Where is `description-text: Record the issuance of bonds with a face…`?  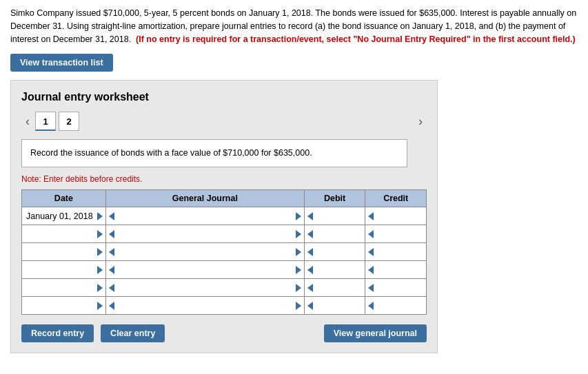
description-text: Record the issuance of bonds with a face… is located at coordinates (171, 153).